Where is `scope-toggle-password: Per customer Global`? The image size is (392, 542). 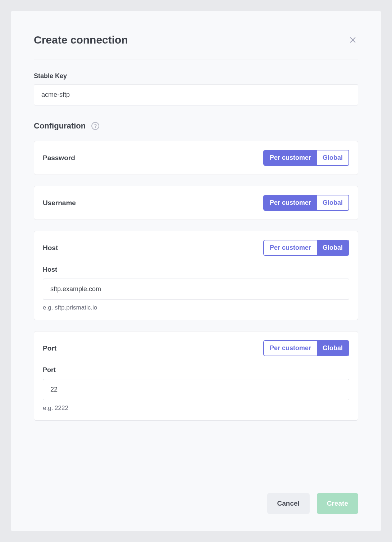
scope-toggle-password: Per customer Global is located at coordinates (306, 158).